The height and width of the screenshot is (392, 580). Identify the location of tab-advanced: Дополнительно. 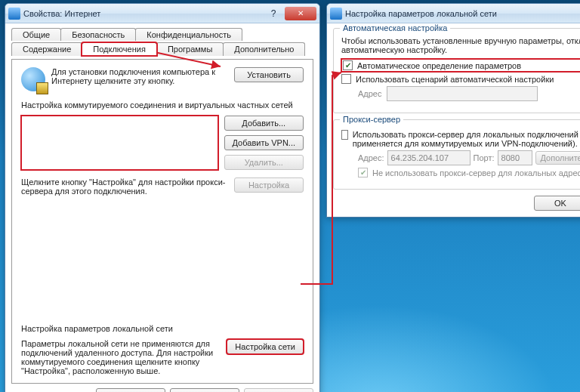
(264, 49).